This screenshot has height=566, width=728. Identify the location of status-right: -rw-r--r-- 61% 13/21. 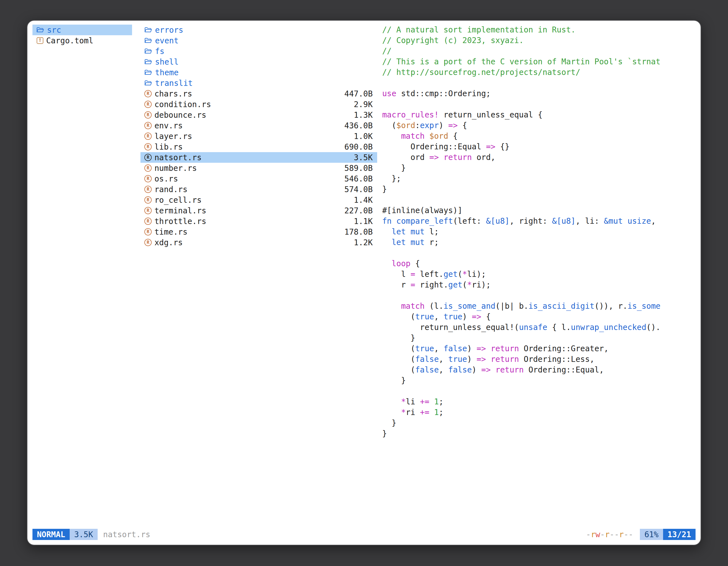
(641, 534).